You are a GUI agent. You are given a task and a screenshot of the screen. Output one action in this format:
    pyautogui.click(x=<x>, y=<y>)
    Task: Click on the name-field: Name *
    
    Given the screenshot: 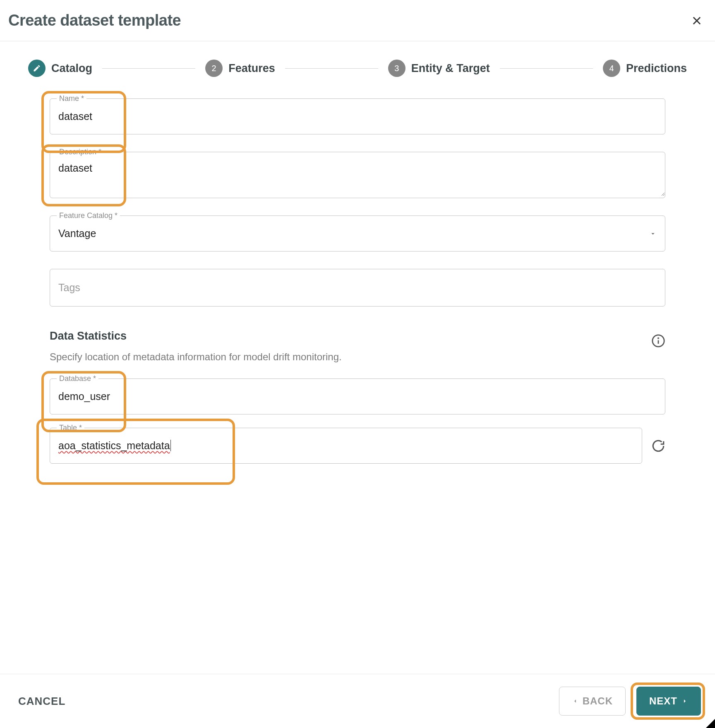 What is the action you would take?
    pyautogui.click(x=358, y=117)
    